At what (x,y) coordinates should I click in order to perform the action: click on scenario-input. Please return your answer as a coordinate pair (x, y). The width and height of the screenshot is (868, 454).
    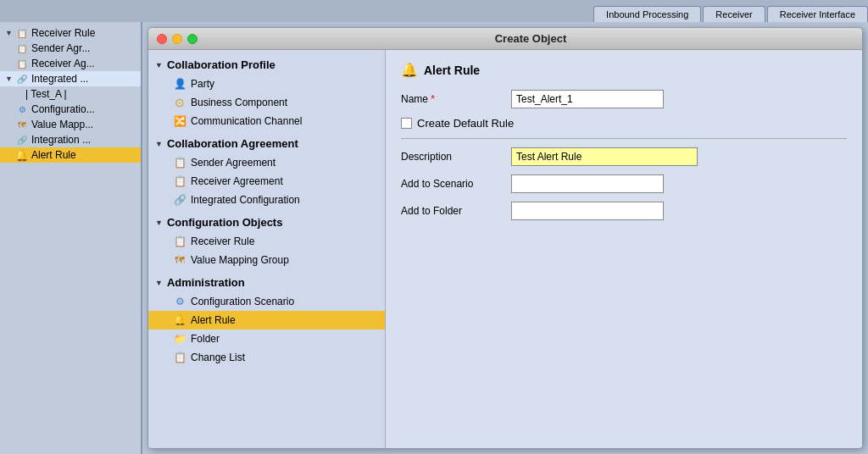
    Looking at the image, I should click on (587, 184).